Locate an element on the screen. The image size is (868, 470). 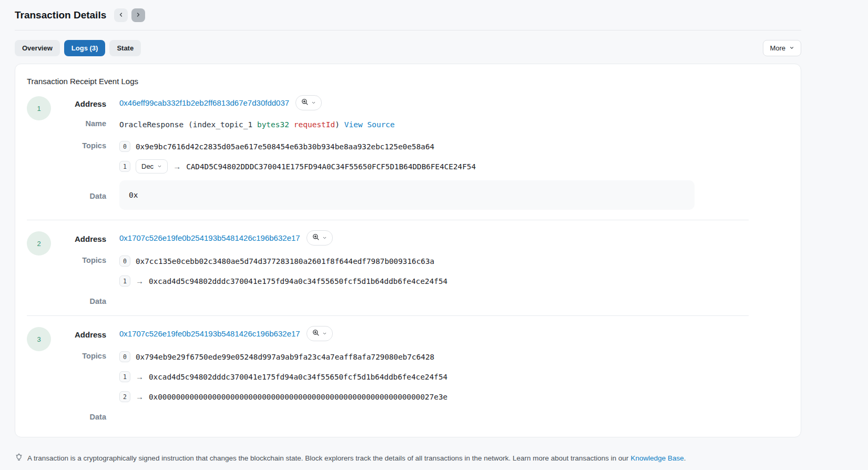
log-index-badge: 3 is located at coordinates (39, 339).